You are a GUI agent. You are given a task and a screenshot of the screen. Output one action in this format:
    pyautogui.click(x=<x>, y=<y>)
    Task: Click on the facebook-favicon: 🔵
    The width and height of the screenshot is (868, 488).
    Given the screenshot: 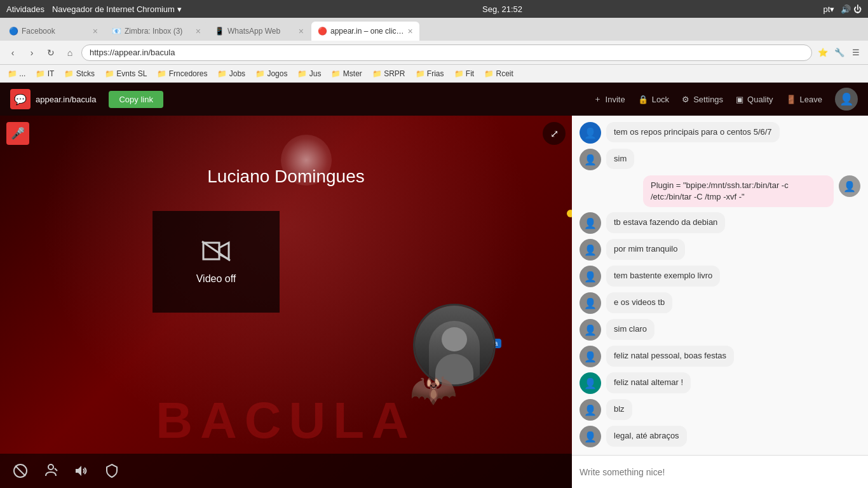 What is the action you would take?
    pyautogui.click(x=13, y=31)
    